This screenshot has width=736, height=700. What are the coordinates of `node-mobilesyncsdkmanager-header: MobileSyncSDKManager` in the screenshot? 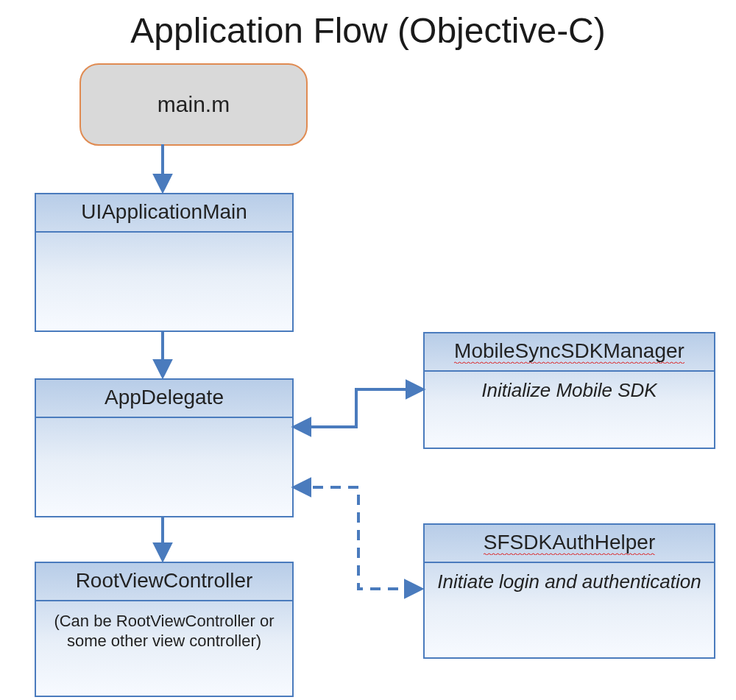 It's located at (570, 353).